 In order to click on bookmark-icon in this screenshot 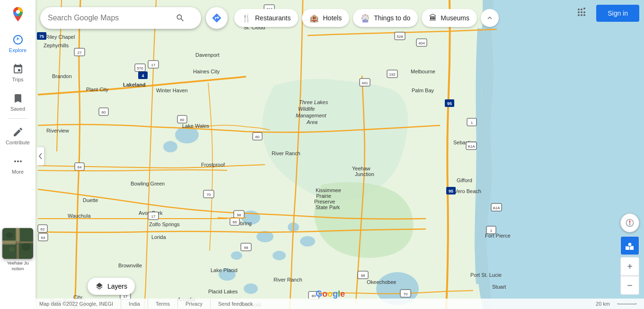, I will do `click(18, 98)`.